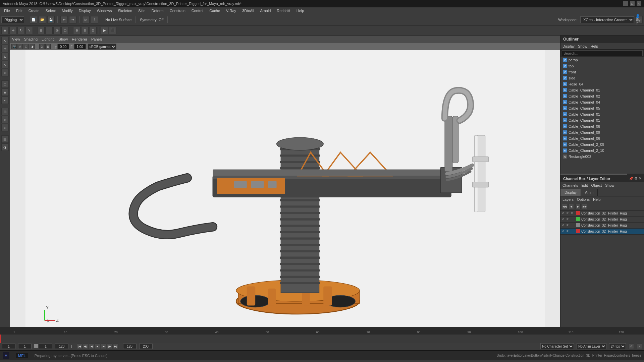 The image size is (644, 362). Describe the element at coordinates (596, 185) in the screenshot. I see `object-menu: Object` at that location.